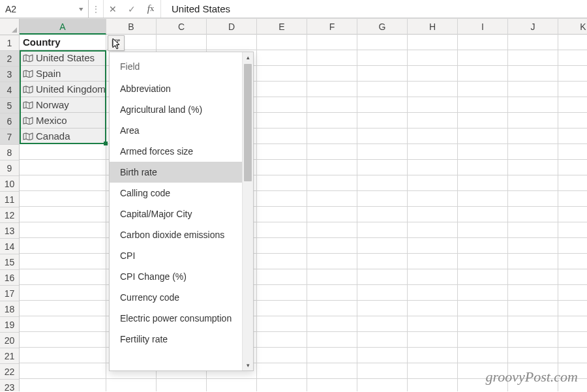 This screenshot has width=587, height=392. What do you see at coordinates (534, 262) in the screenshot?
I see `cell-J15` at bounding box center [534, 262].